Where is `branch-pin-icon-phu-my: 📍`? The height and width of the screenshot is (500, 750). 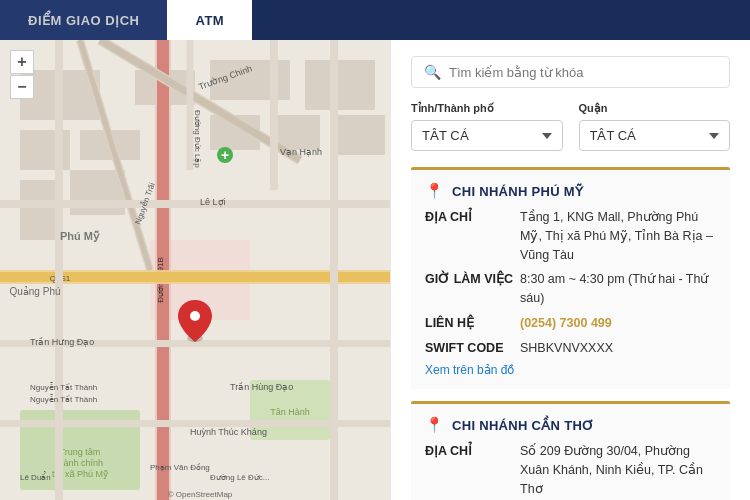
branch-pin-icon-phu-my: 📍 is located at coordinates (434, 191).